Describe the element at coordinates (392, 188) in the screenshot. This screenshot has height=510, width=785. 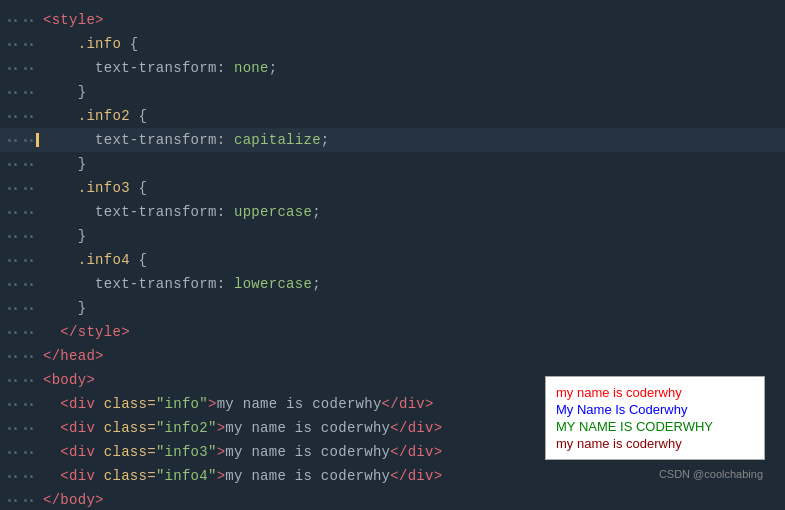
I see `code-line-8: .info3 {` at that location.